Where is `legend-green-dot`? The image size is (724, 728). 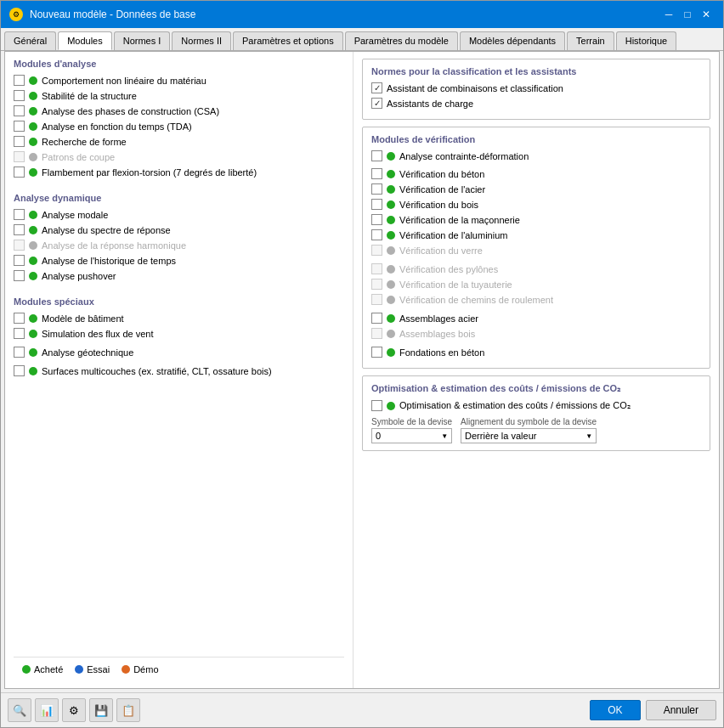
legend-green-dot is located at coordinates (26, 669).